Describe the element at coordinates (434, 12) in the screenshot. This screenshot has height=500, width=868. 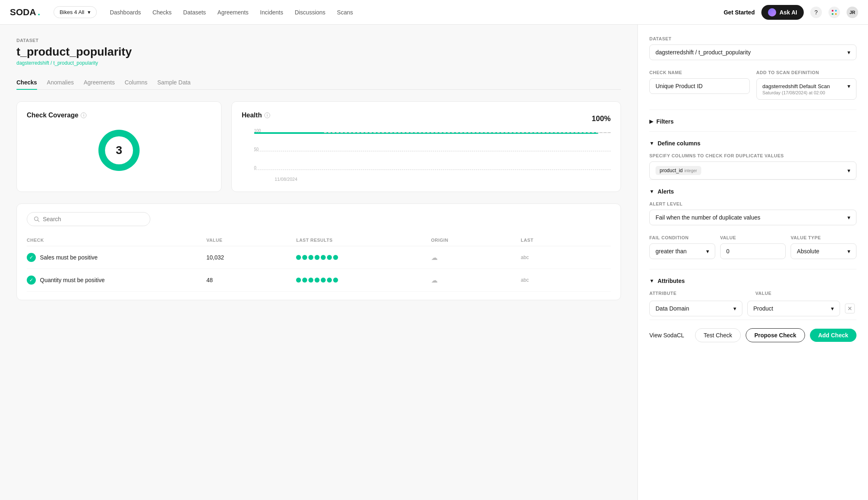
I see `top-navigation: SODA. Bikes 4 All ▾ Dashboards Checks Da…` at that location.